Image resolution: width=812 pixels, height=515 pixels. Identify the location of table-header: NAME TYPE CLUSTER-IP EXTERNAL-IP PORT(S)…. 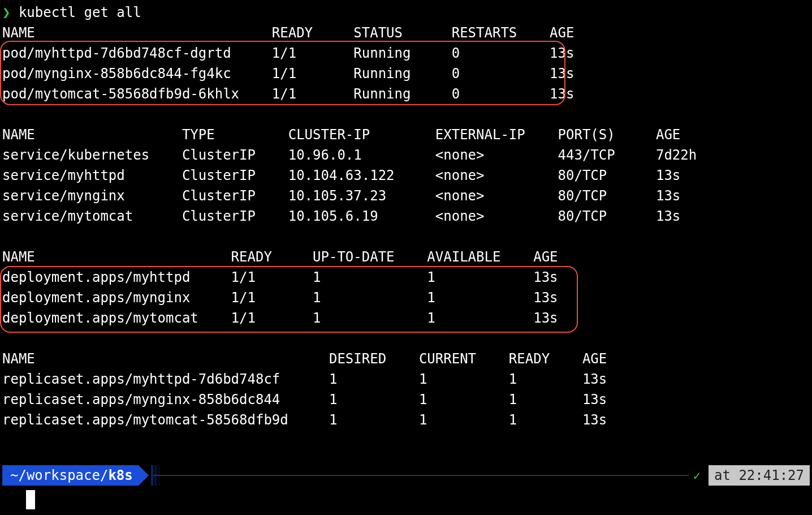
(406, 135).